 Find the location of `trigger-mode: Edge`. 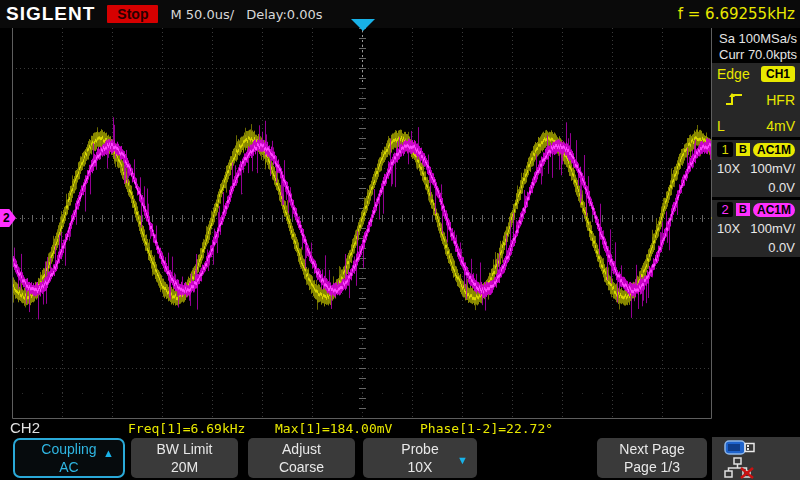

trigger-mode: Edge is located at coordinates (734, 74).